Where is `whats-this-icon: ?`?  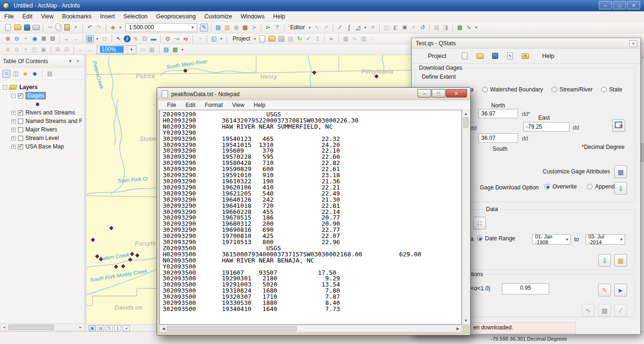 whats-this-icon: ? is located at coordinates (277, 27).